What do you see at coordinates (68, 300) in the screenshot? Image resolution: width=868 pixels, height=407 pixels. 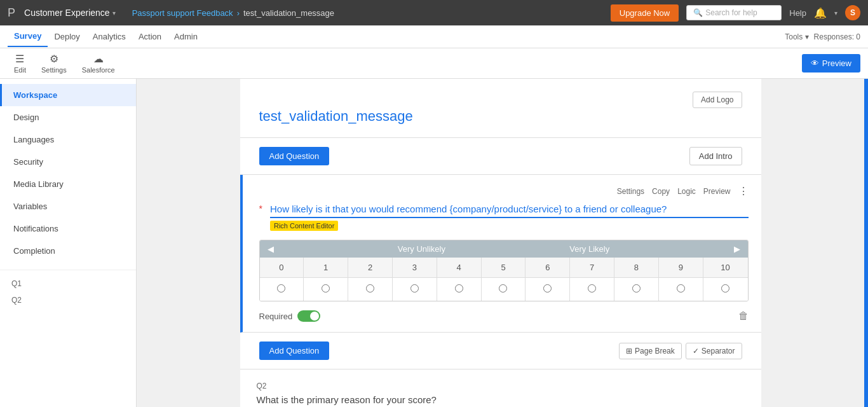 I see `sidebar-q2: Q2` at bounding box center [68, 300].